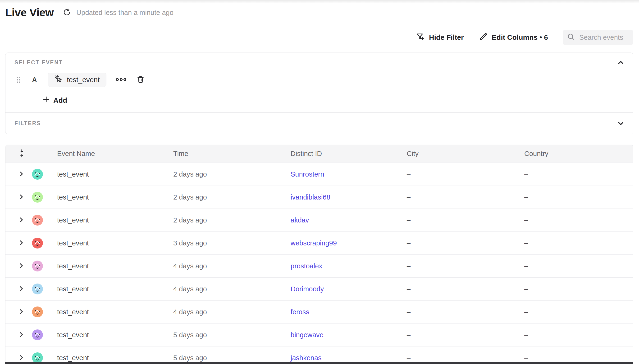  Describe the element at coordinates (319, 335) in the screenshot. I see `table-row: test_event 5 days ago bingewave – –` at that location.